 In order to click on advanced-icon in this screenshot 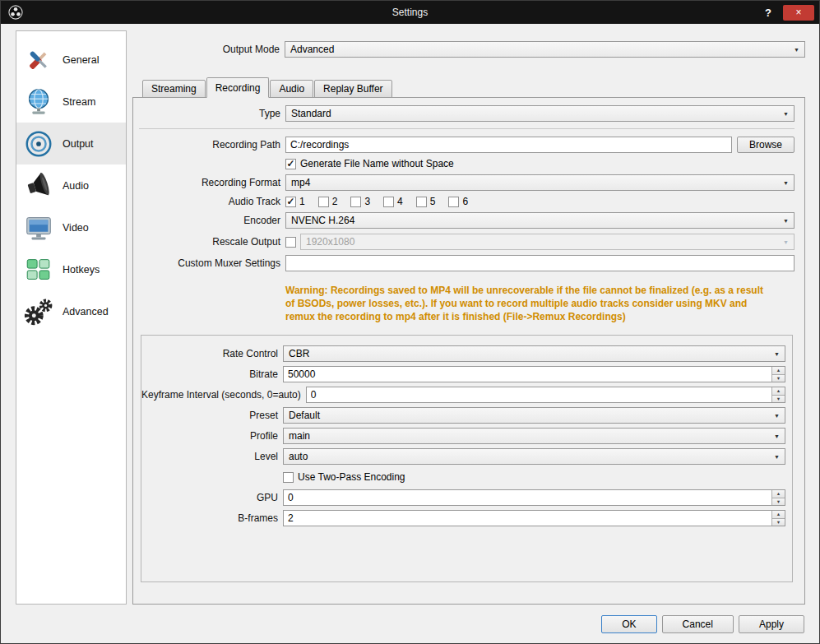, I will do `click(39, 312)`.